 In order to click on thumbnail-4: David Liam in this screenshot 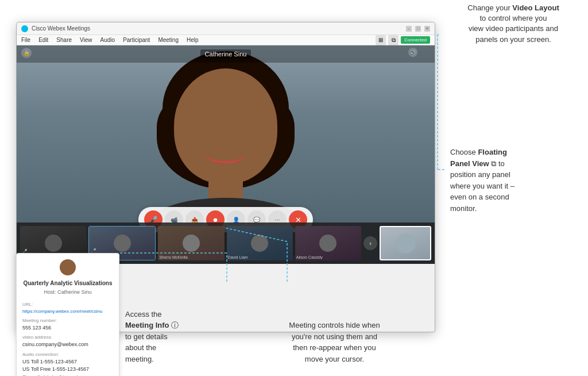, I will do `click(260, 243)`.